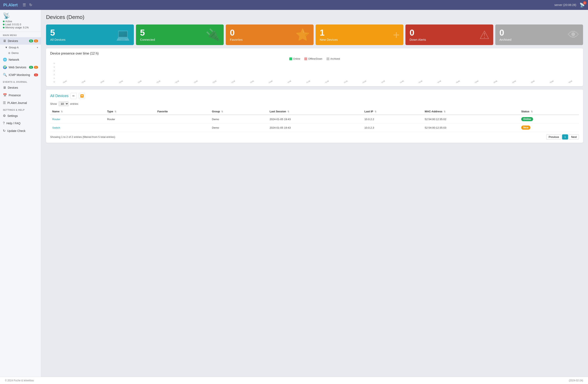  I want to click on icmp-badge-red: 1, so click(36, 75).